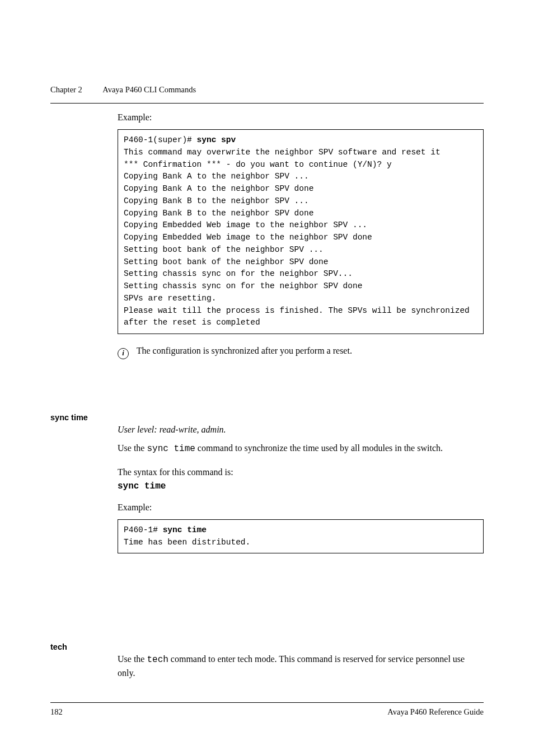  I want to click on section-body-sync-time: User level: read-write, admin. Use the s…, so click(301, 492).